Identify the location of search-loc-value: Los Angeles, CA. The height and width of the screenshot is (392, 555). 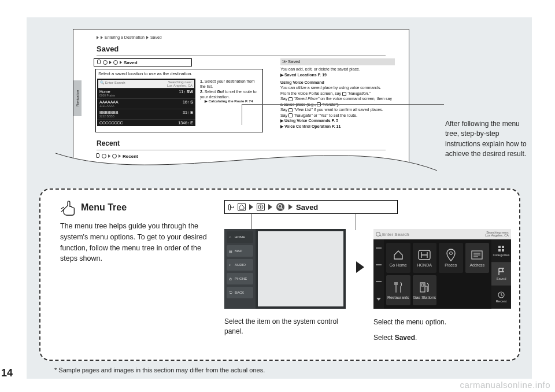
(180, 86).